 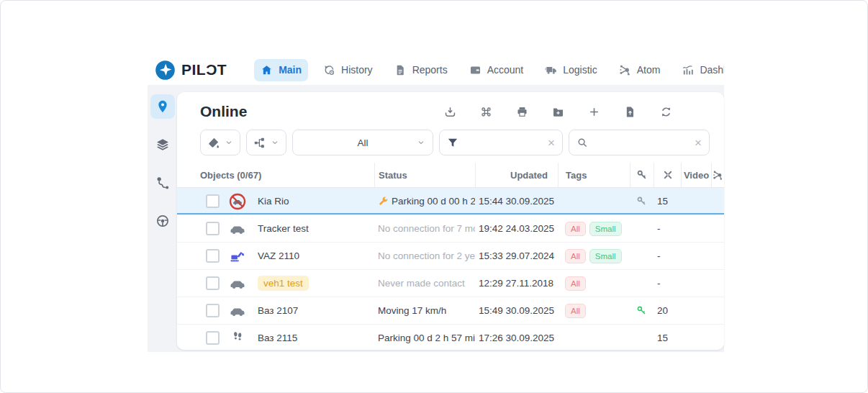 What do you see at coordinates (630, 112) in the screenshot?
I see `import-file-button` at bounding box center [630, 112].